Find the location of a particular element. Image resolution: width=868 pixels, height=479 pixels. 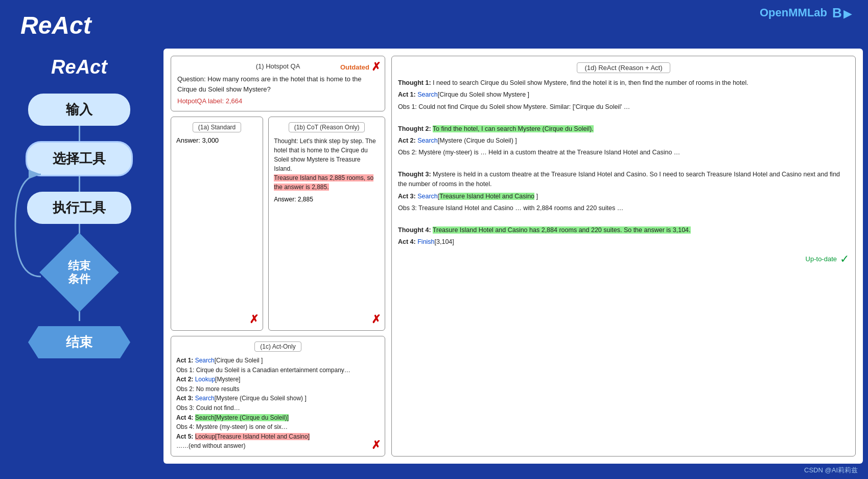

hotpotqa-label: HotpotQA label: 2,664 is located at coordinates (278, 101).